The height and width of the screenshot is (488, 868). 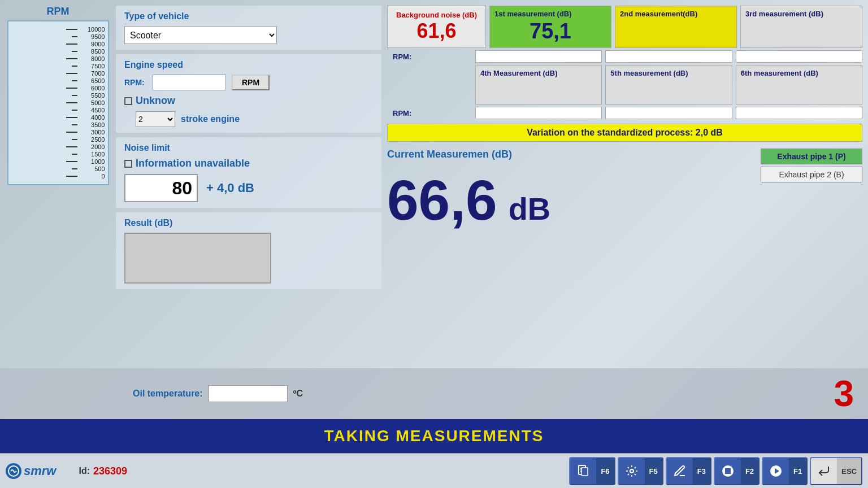 I want to click on rpm-tick-row: 8500, so click(x=58, y=51).